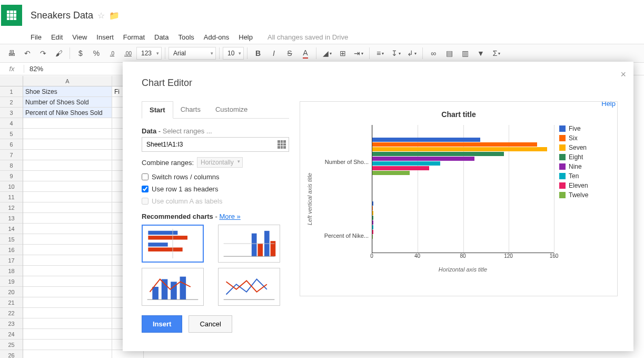 Image resolution: width=644 pixels, height=358 pixels. I want to click on chart-thumb-combo, so click(173, 287).